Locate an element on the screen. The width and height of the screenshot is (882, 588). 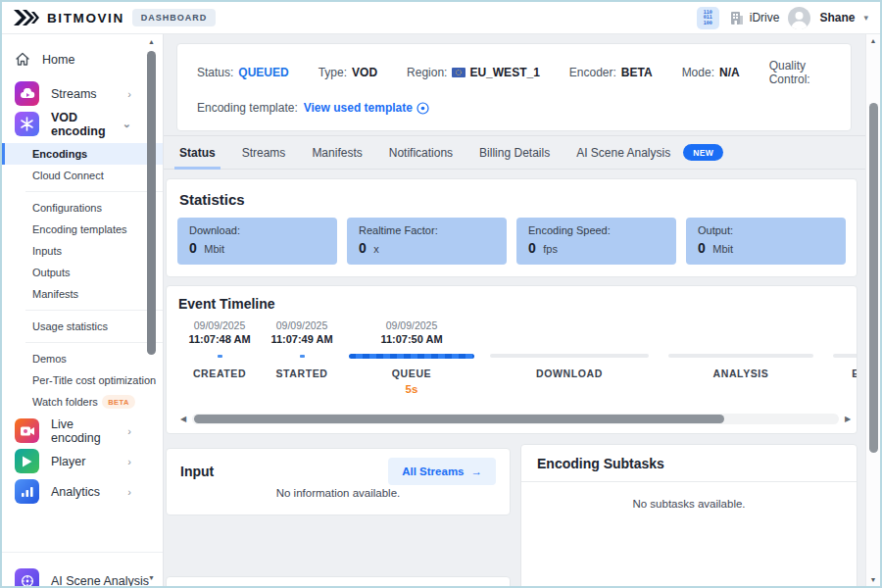
type-value: VOD is located at coordinates (365, 73).